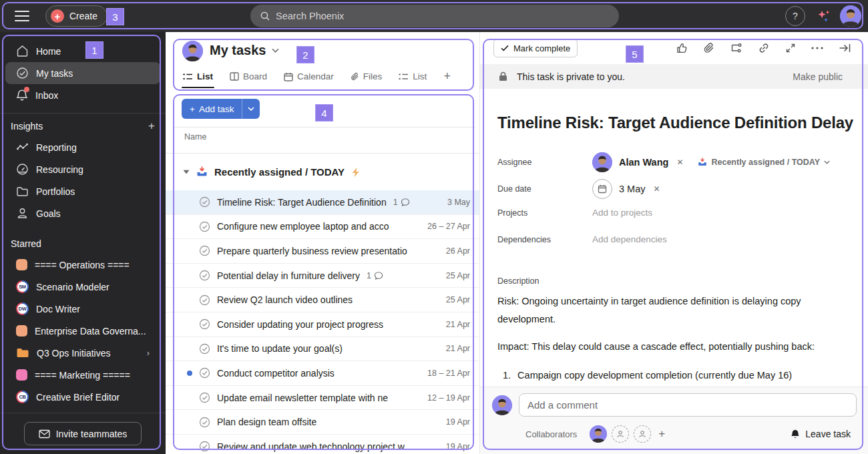  I want to click on task-title: Potential delay in furniture delivery, so click(288, 276).